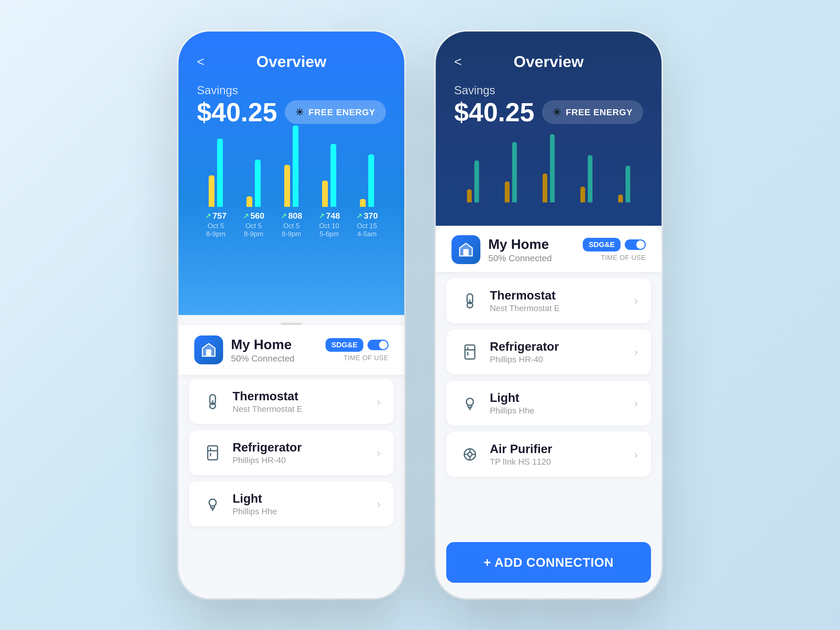  I want to click on chevron-light-1: ›, so click(379, 504).